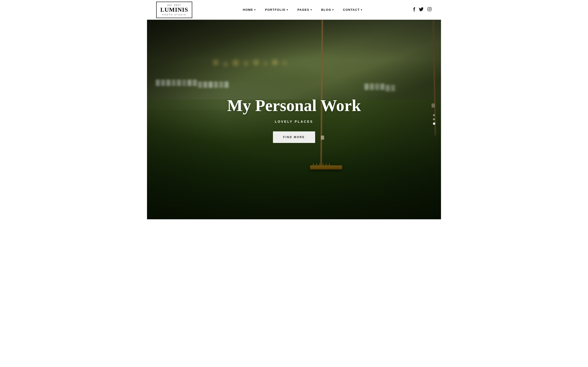 The image size is (588, 367). What do you see at coordinates (353, 10) in the screenshot?
I see `nav-item-contact: CONTACT ▾` at bounding box center [353, 10].